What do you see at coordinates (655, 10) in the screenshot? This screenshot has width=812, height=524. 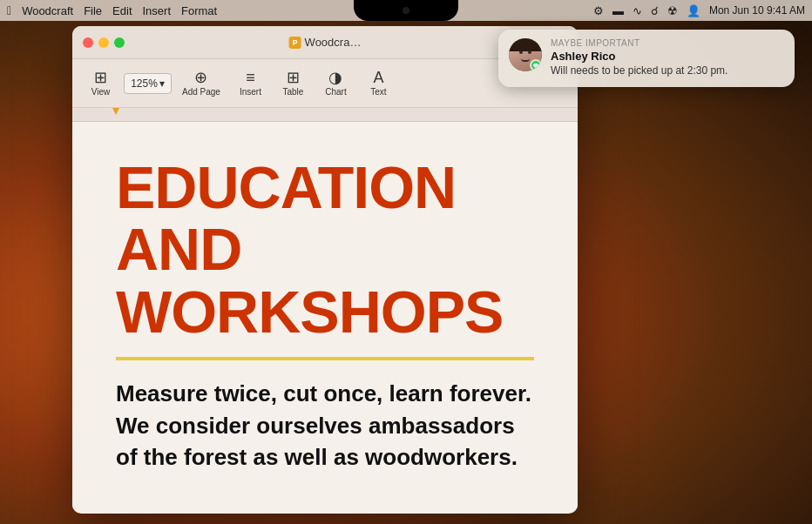 I see `search-icon: ☌` at bounding box center [655, 10].